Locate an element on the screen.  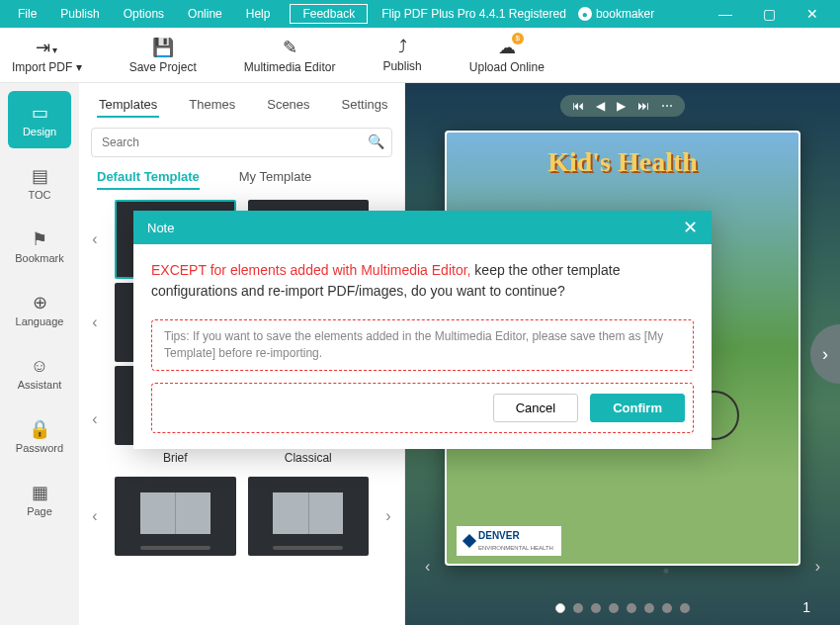
dialog-body: EXCEPT for elements added with Multimedi… is located at coordinates (423, 275).